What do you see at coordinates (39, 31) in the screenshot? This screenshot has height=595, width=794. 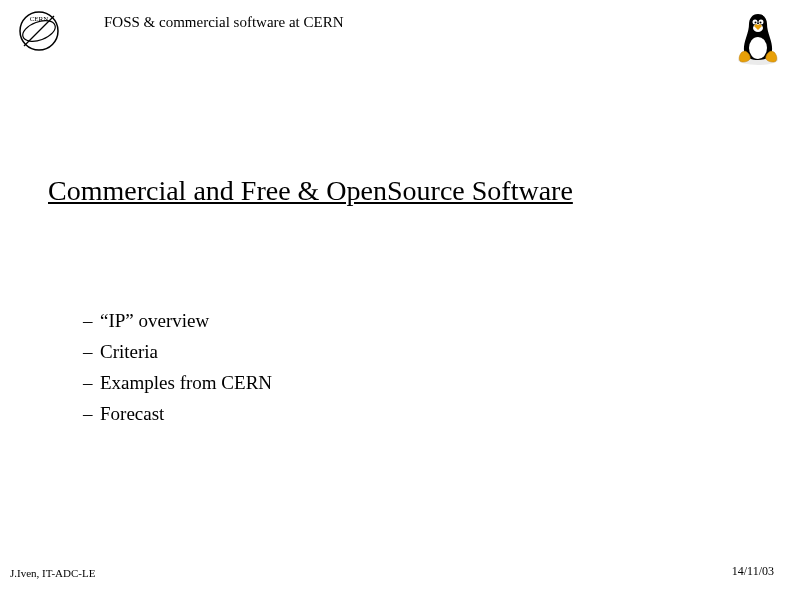 I see `cern-logo-icon: CERN` at bounding box center [39, 31].